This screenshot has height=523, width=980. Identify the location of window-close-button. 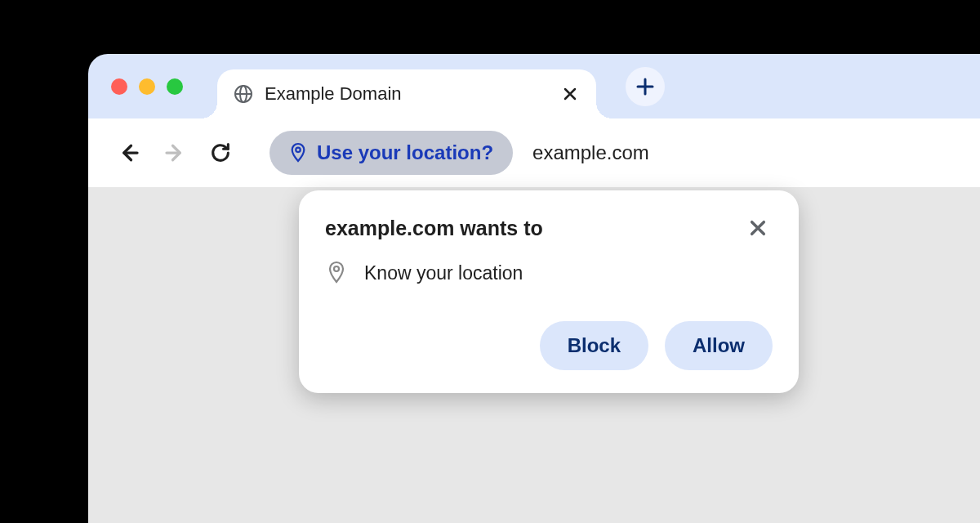
(119, 87).